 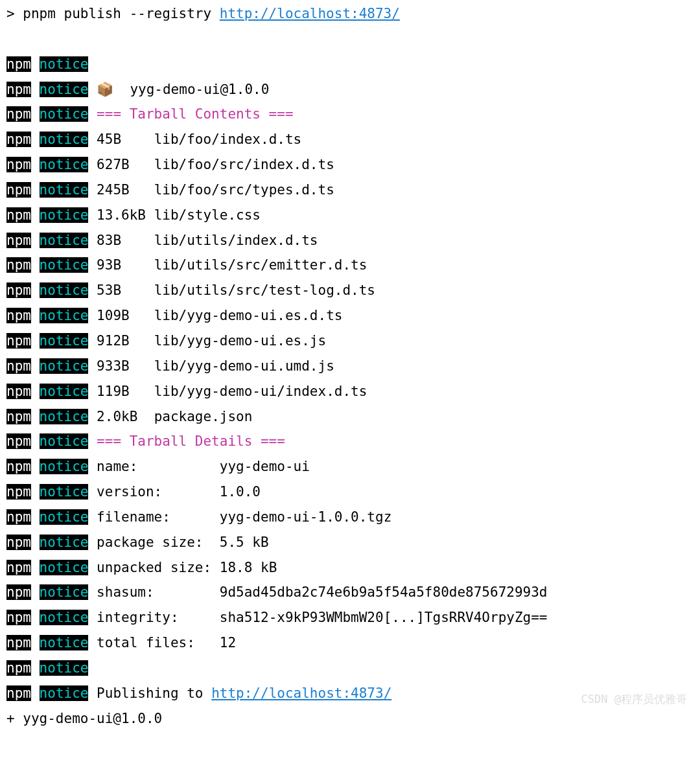 What do you see at coordinates (228, 643) in the screenshot?
I see `detail-value: 12` at bounding box center [228, 643].